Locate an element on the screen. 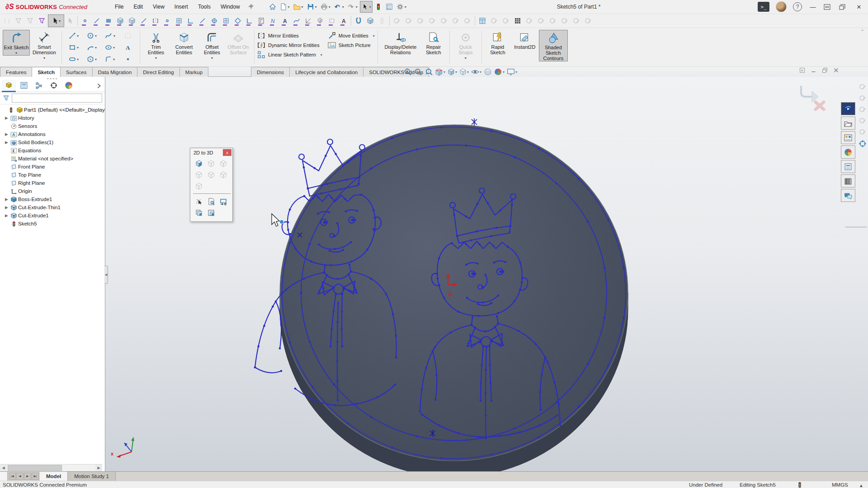 Image resolution: width=868 pixels, height=488 pixels. repair-sketch-button: Repair Sketch is located at coordinates (434, 42).